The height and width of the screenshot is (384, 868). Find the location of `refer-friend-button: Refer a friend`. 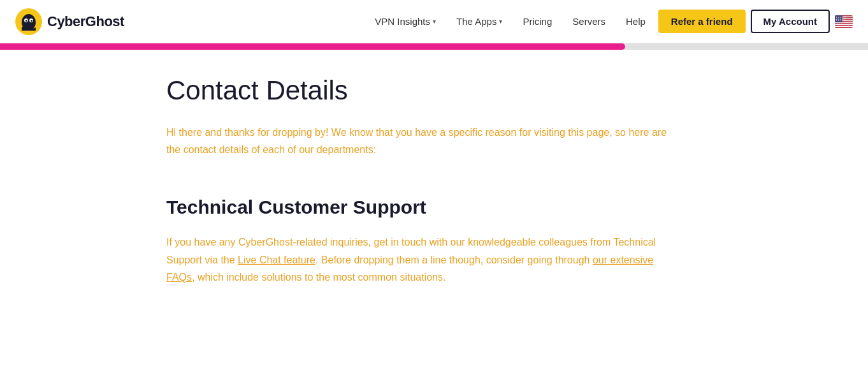

refer-friend-button: Refer a friend is located at coordinates (702, 22).